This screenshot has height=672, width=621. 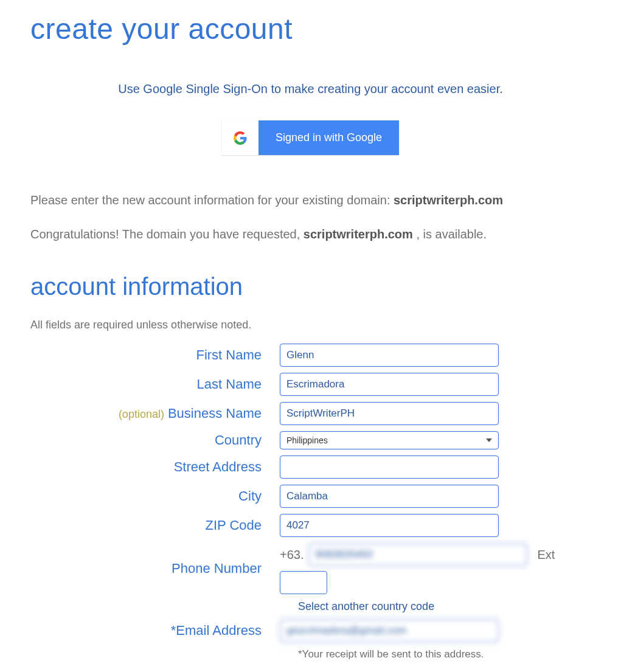 What do you see at coordinates (155, 569) in the screenshot?
I see `phone-label: Phone Number` at bounding box center [155, 569].